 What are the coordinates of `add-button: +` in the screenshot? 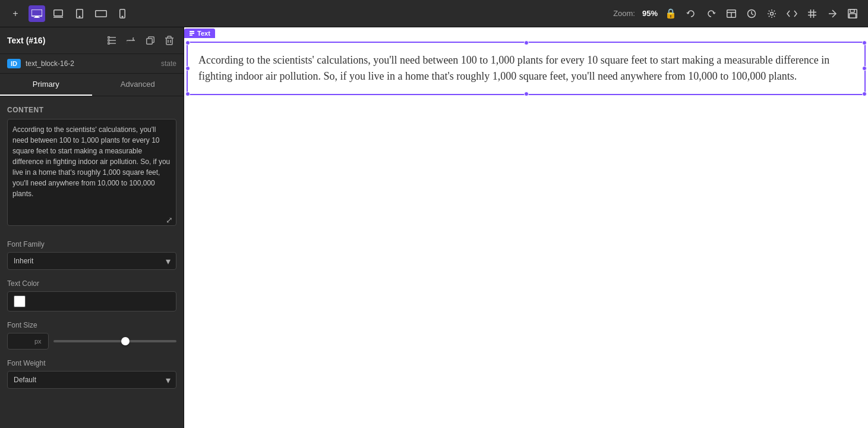 It's located at (15, 14).